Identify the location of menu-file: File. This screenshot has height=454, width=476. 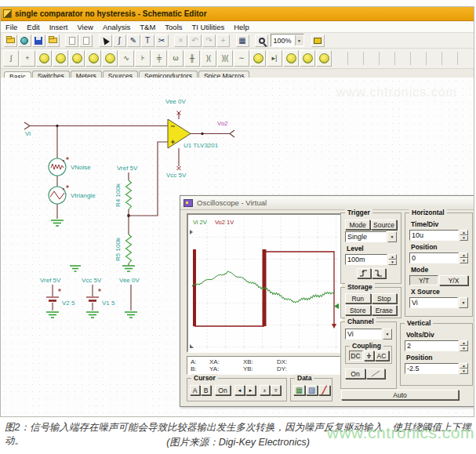
(11, 27).